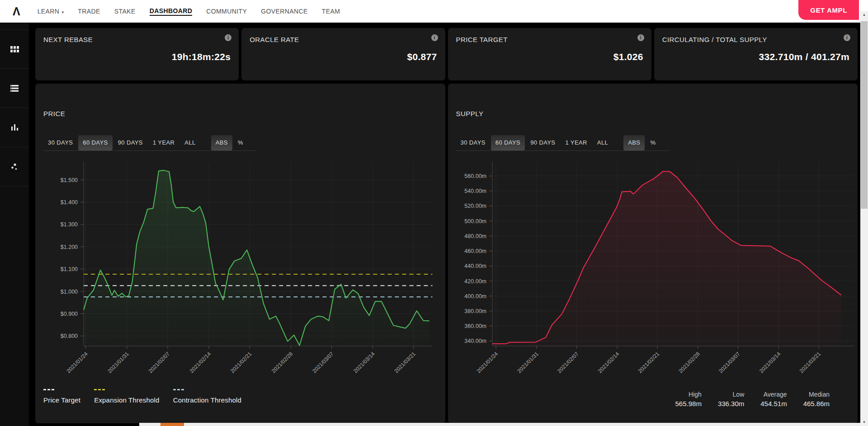 The height and width of the screenshot is (426, 868). I want to click on sidebar-item-scatter, so click(14, 167).